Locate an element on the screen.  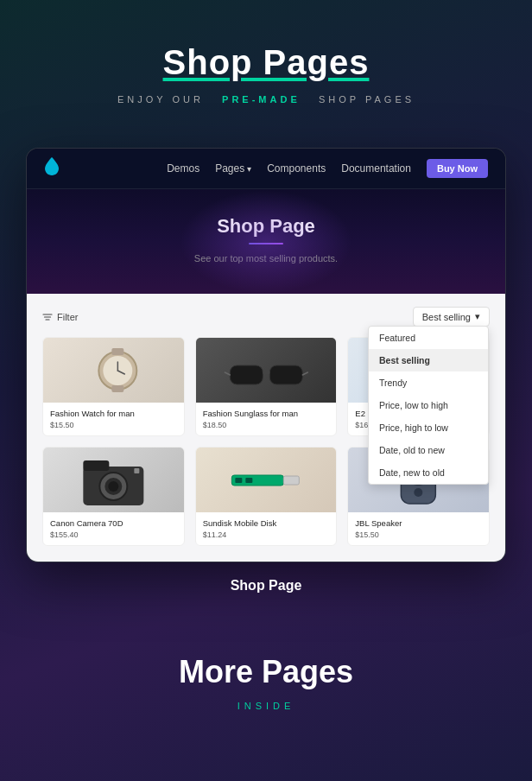
inner-page-title: Shop Page is located at coordinates (266, 226).